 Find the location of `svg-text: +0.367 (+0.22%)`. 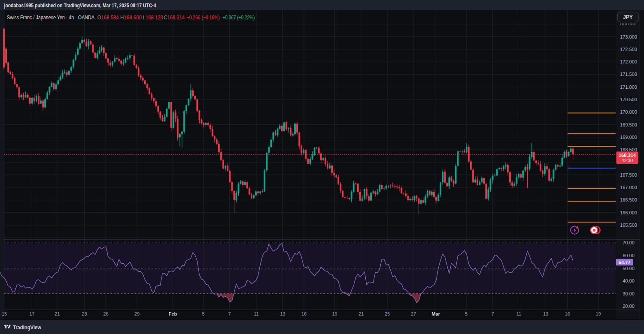

svg-text: +0.367 (+0.22%) is located at coordinates (239, 18).